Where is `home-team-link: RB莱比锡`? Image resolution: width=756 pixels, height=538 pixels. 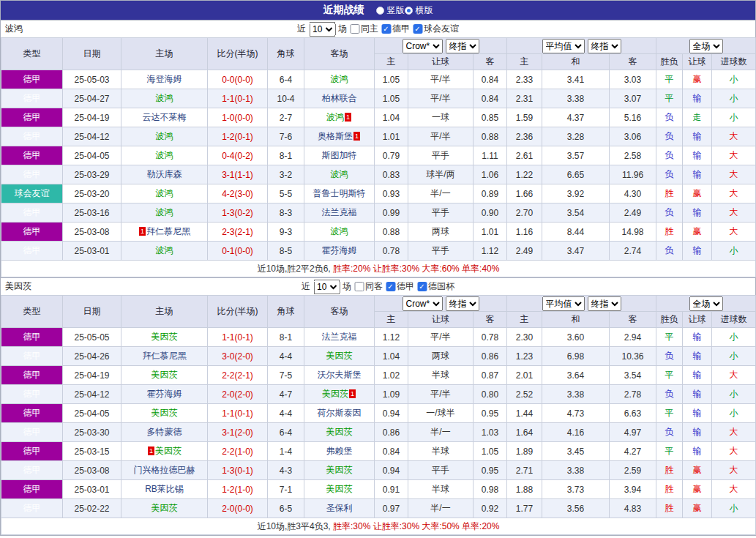
home-team-link: RB莱比锡 is located at coordinates (164, 489).